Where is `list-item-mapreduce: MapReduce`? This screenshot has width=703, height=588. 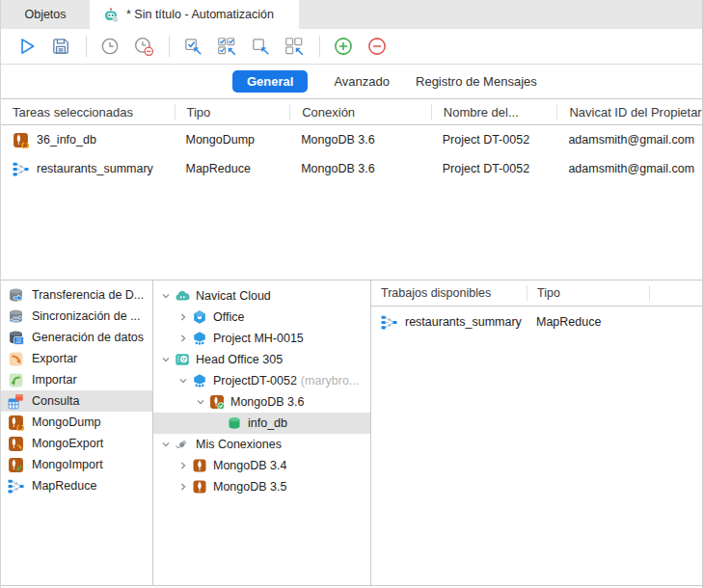
list-item-mapreduce: MapReduce is located at coordinates (77, 486).